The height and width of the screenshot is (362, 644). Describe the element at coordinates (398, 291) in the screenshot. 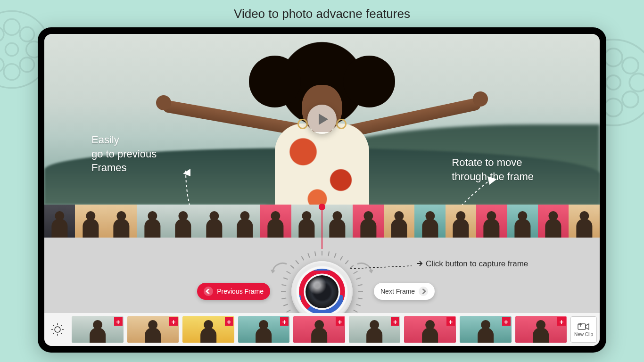

I see `next-frame-label: Next Frame` at that location.